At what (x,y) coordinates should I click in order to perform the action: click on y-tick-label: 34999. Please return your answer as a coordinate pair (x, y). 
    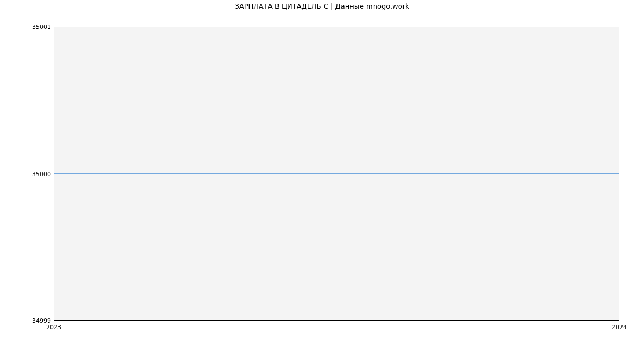
    Looking at the image, I should click on (42, 321).